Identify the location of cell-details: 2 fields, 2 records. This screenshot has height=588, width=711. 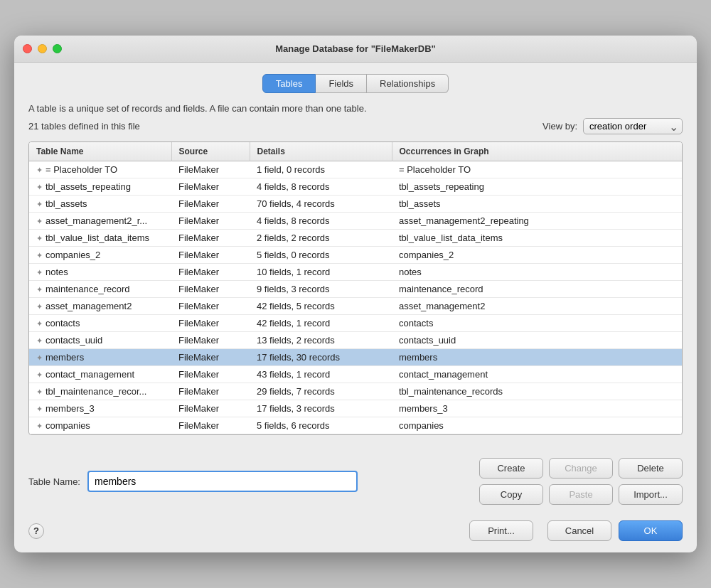
(321, 238).